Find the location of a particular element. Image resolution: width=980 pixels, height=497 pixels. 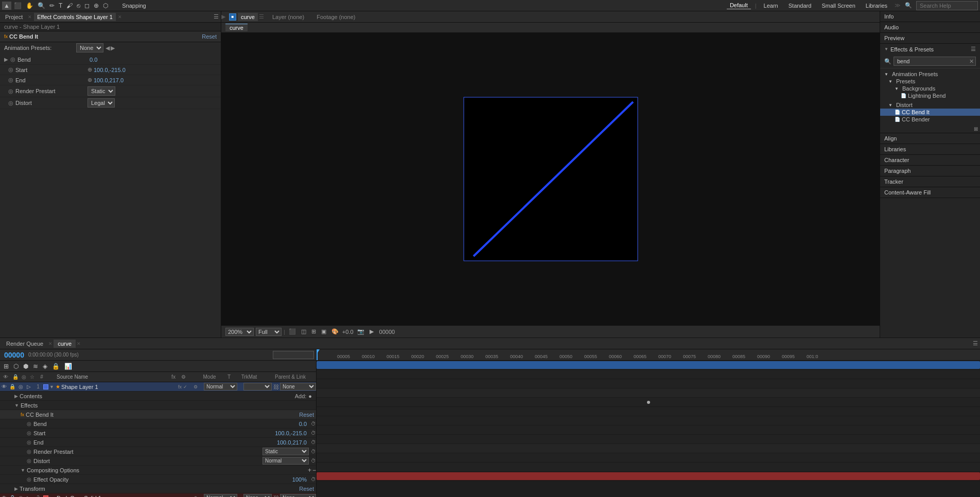

tab-project: Project is located at coordinates (14, 17).